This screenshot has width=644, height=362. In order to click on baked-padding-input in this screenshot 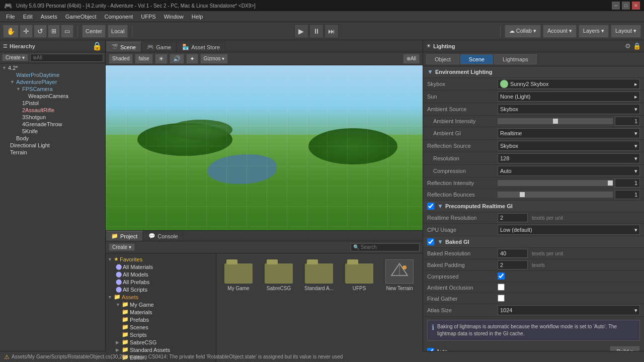, I will do `click(513, 265)`.